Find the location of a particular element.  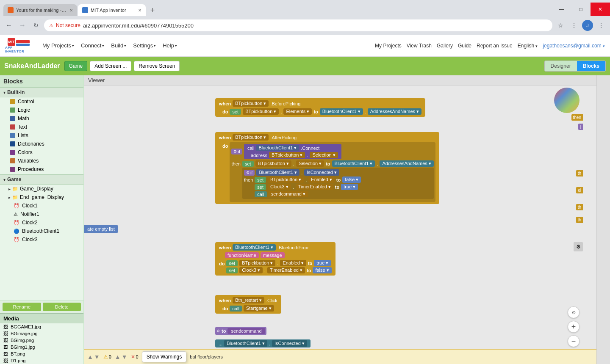

sidebar-item-control: Control is located at coordinates (42, 102).